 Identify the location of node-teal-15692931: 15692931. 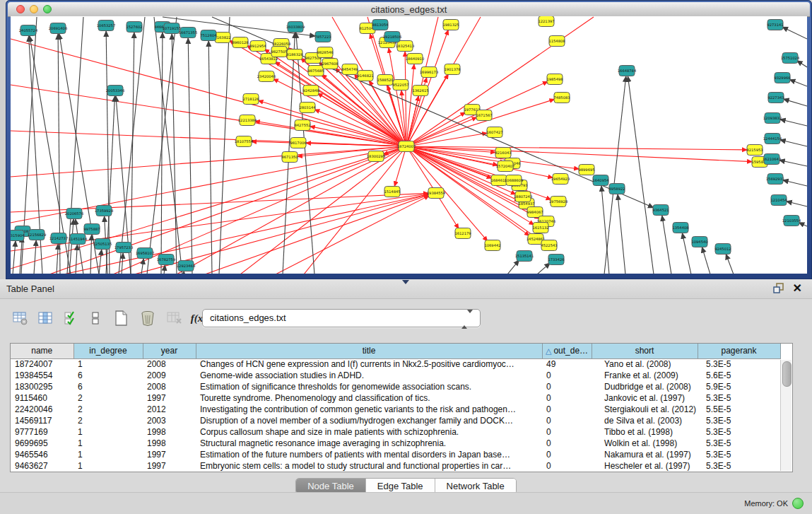
(775, 180).